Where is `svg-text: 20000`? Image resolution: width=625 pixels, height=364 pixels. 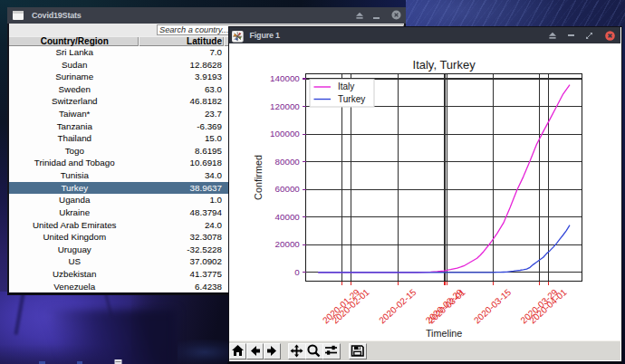
svg-text: 20000 is located at coordinates (287, 244).